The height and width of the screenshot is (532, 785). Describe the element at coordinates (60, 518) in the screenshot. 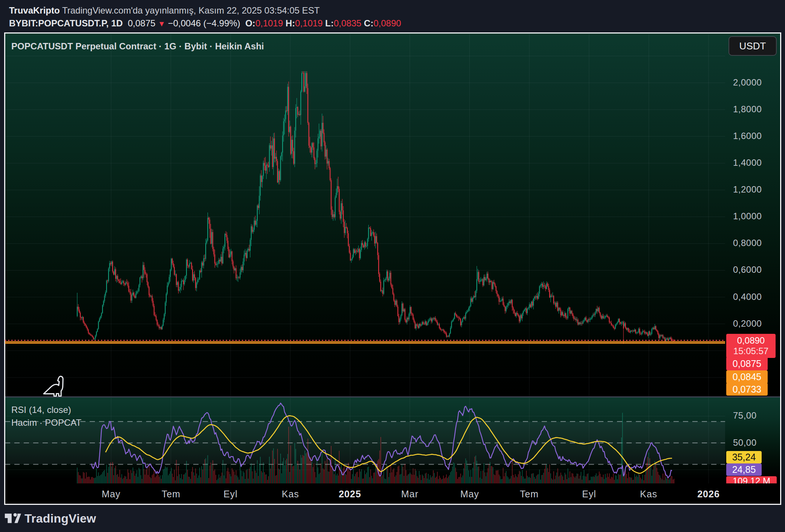

I see `svg-text: TradingView` at that location.